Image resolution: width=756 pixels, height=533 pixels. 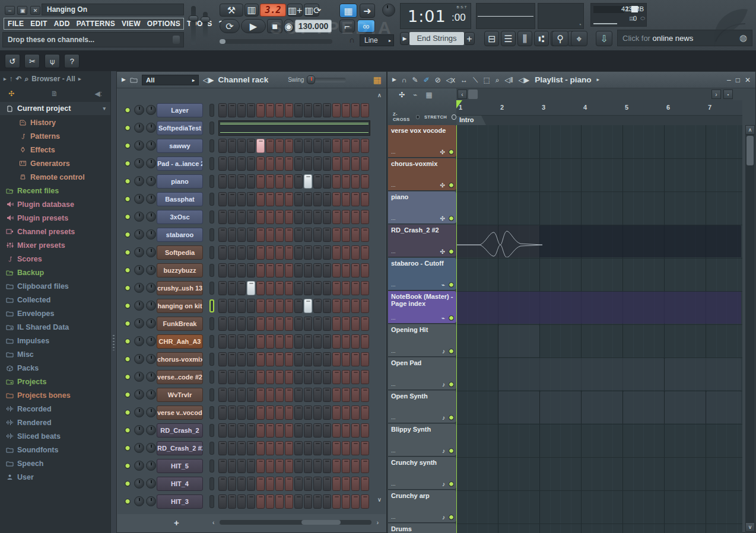 I want to click on channel-name-button: RD_Crash_2, so click(x=180, y=430).